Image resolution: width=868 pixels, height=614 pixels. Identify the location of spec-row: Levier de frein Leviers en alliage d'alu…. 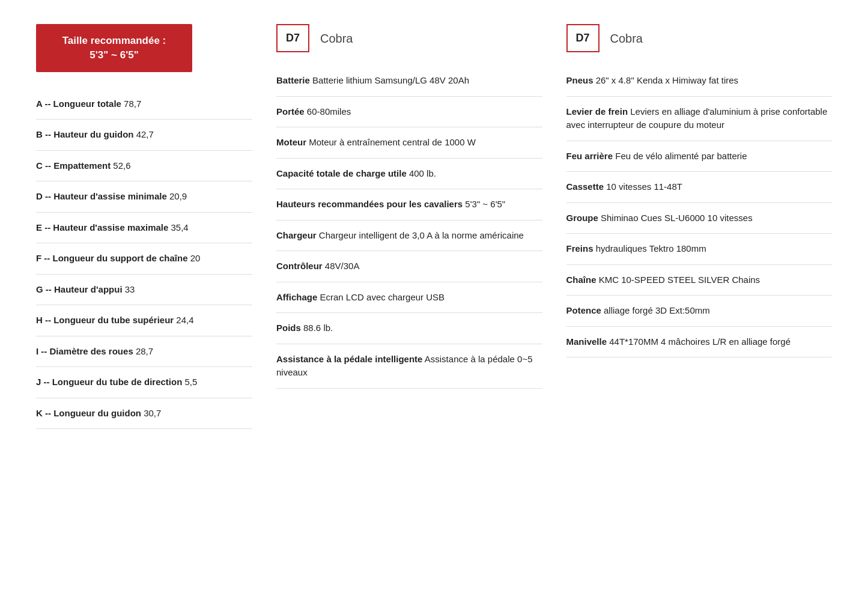
(699, 119).